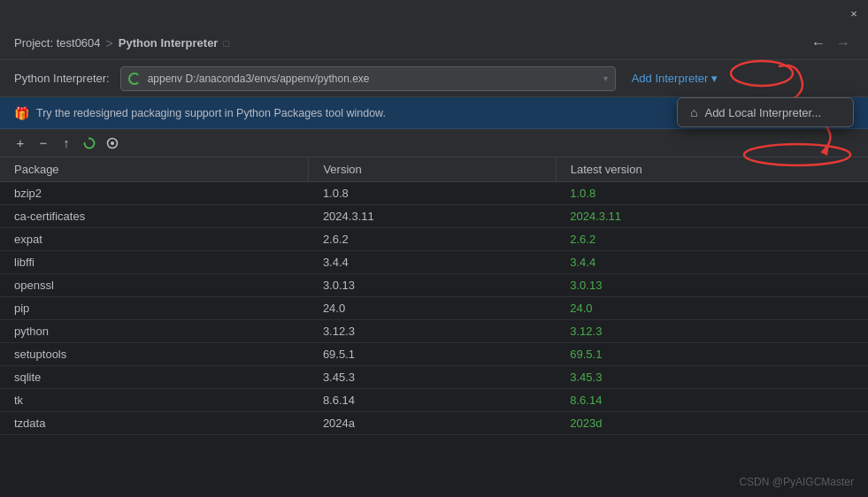 The image size is (868, 497). Describe the element at coordinates (711, 378) in the screenshot. I see `package-latest-version: 3.45.3` at that location.